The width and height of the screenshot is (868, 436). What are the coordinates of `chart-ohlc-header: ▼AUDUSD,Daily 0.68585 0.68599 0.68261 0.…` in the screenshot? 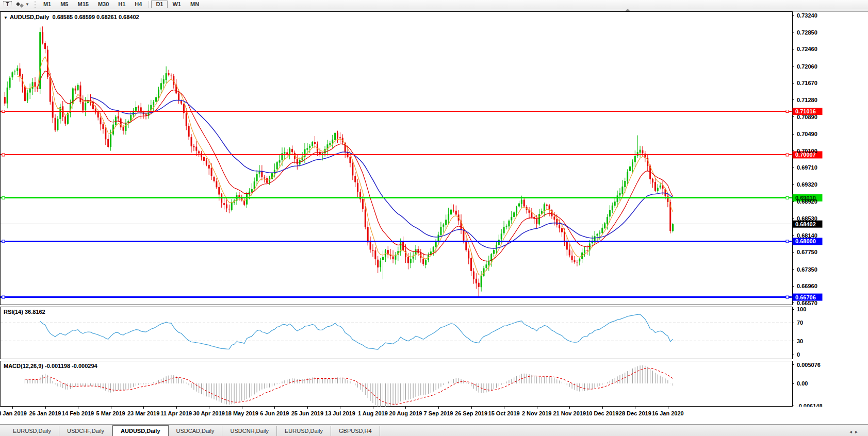 It's located at (71, 17).